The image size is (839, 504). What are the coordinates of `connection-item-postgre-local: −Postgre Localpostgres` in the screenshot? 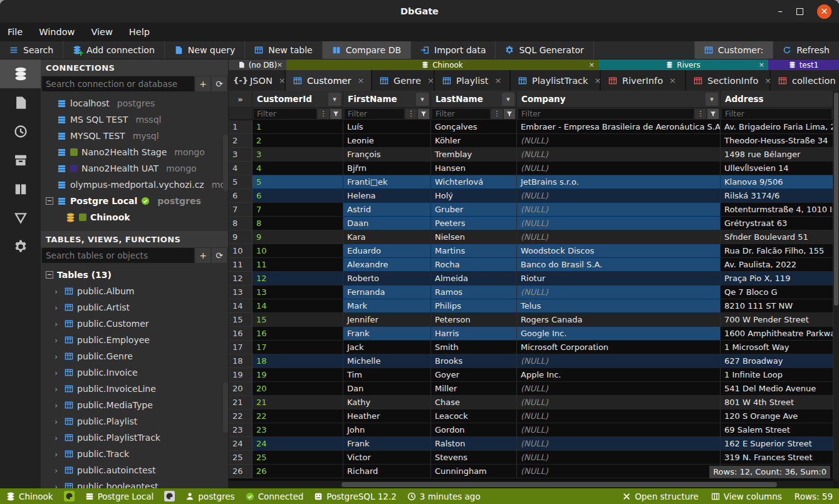 It's located at (134, 201).